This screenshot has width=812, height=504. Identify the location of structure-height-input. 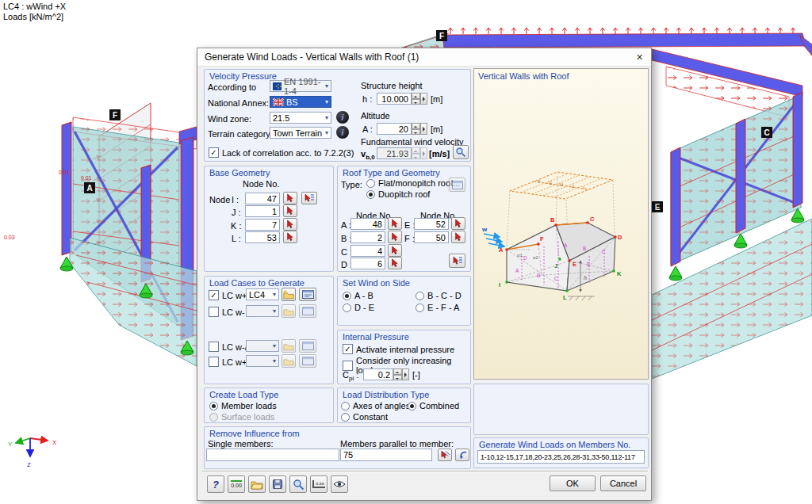
(394, 98).